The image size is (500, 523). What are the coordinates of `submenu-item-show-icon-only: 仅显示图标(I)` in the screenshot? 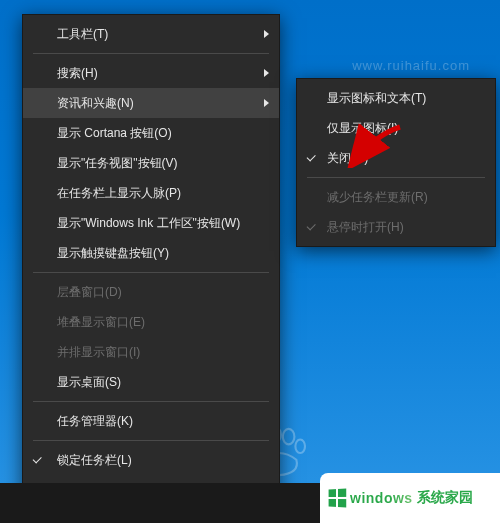 It's located at (396, 128).